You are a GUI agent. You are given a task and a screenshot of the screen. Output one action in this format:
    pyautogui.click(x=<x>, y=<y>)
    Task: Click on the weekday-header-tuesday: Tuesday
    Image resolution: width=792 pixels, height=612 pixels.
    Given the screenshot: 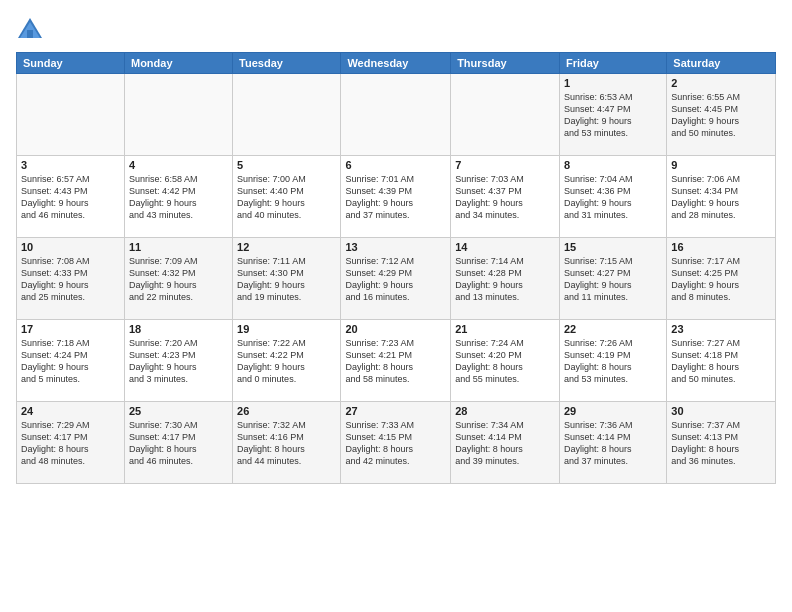 What is the action you would take?
    pyautogui.click(x=287, y=64)
    